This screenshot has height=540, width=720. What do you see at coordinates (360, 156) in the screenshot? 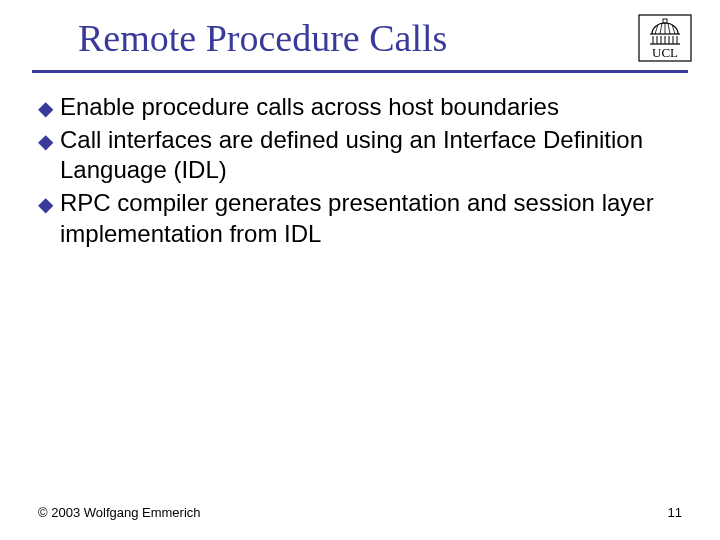
I see `bullet-item: ◆Call interfaces are defined using an In…` at bounding box center [360, 156].